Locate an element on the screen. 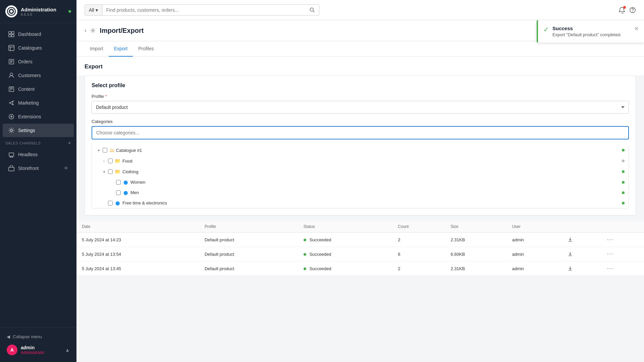  app-brand: Administration 6.6.3.0 is located at coordinates (39, 11).